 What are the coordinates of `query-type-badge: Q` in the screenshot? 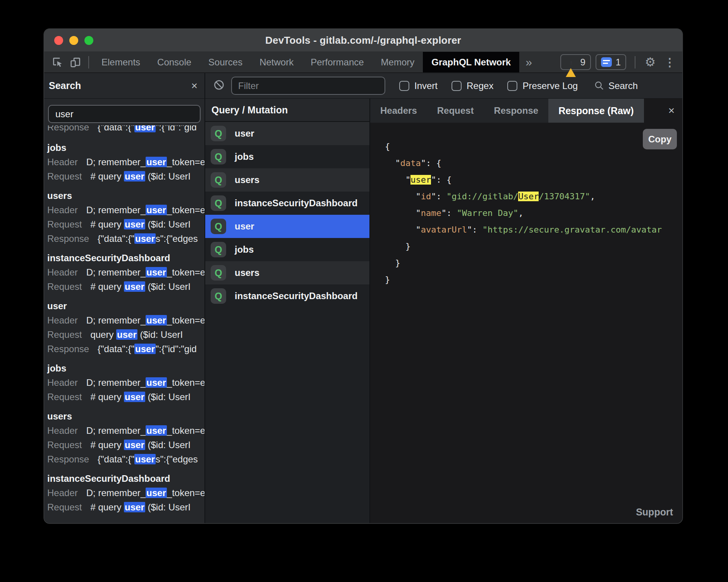 It's located at (218, 180).